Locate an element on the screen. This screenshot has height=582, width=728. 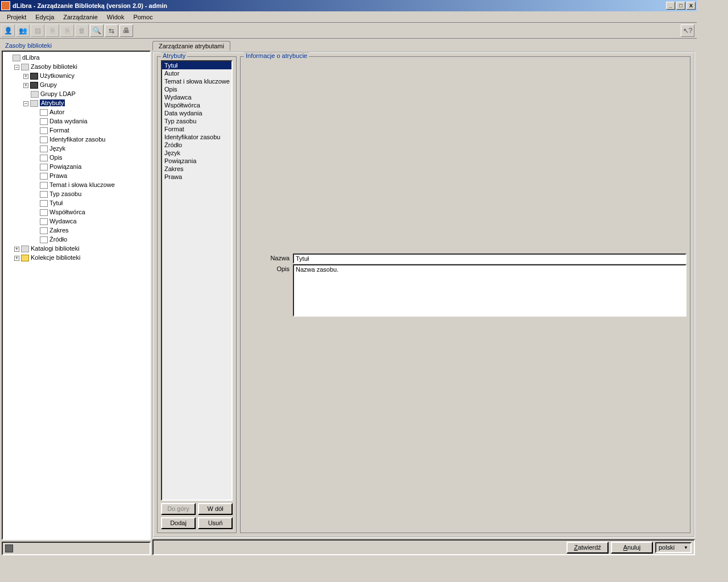
tree-attr-item: Współtwórca is located at coordinates (90, 212).